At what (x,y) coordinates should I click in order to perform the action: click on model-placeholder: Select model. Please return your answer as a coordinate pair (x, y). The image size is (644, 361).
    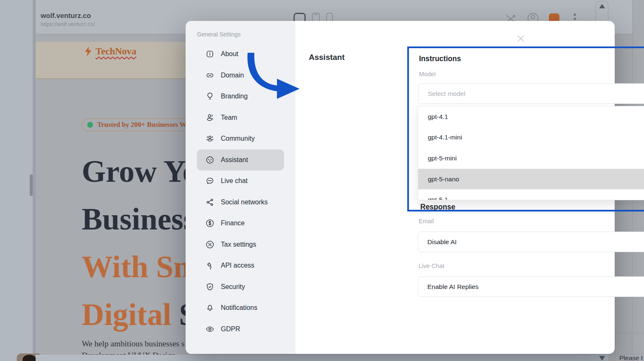
    Looking at the image, I should click on (447, 94).